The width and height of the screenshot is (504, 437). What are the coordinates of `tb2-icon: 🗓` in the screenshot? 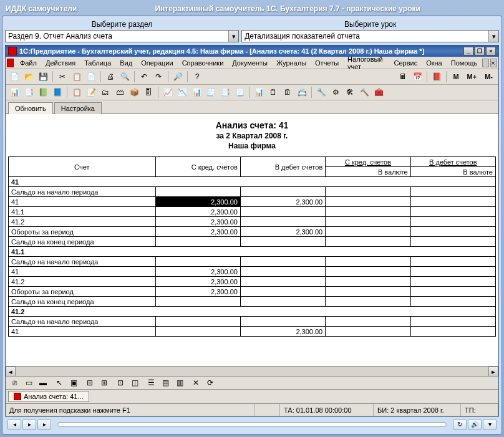 It's located at (288, 92).